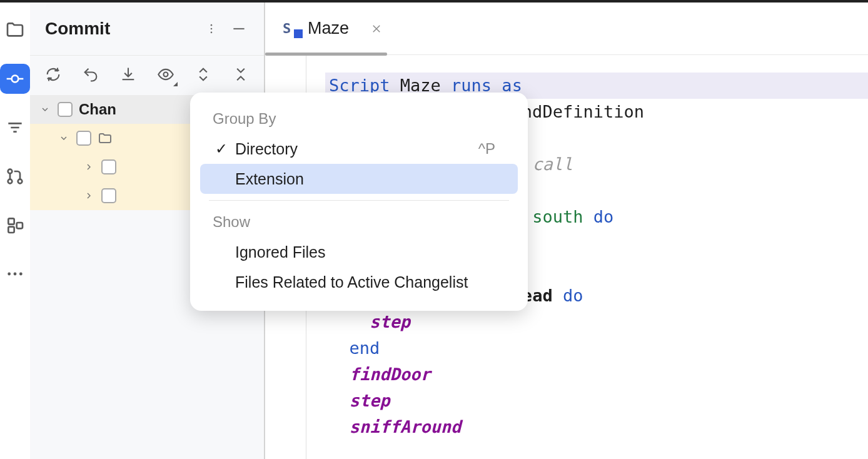 This screenshot has width=868, height=459. I want to click on file-type-icon, so click(291, 29).